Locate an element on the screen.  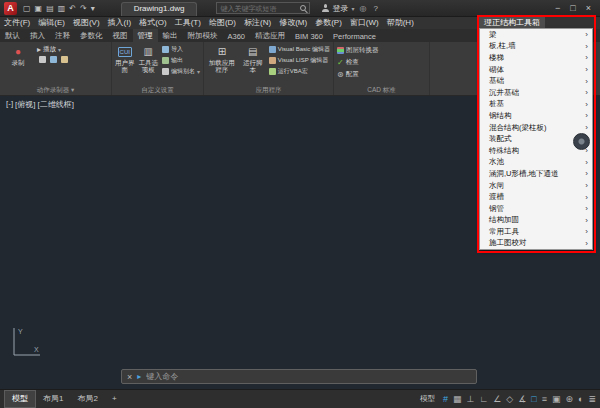
toolbox-item-aqueduct: 渡槽› is located at coordinates (536, 197).